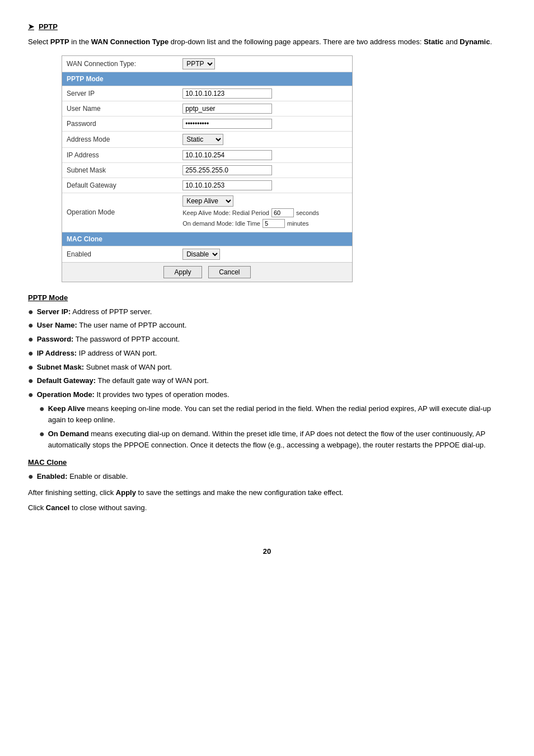 Image resolution: width=534 pixels, height=756 pixels. What do you see at coordinates (267, 486) in the screenshot?
I see `mac-clone-description: MAC Clone ● Enabled: Enable or disable. …` at bounding box center [267, 486].